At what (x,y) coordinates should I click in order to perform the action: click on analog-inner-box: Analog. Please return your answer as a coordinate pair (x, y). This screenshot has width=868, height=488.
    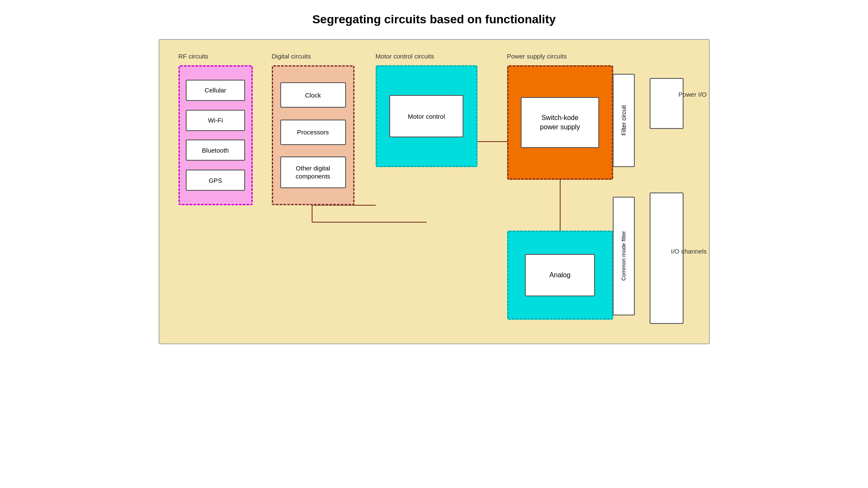
    Looking at the image, I should click on (560, 275).